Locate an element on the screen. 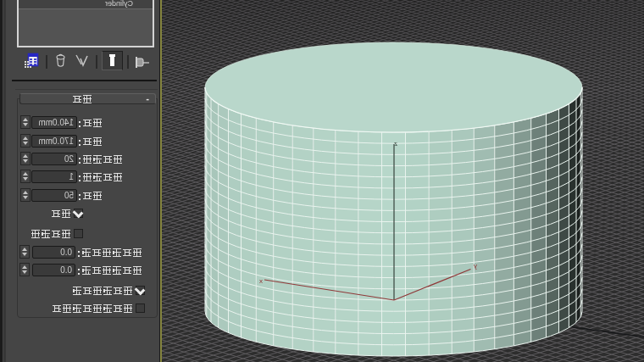  svg-text: y is located at coordinates (475, 266).